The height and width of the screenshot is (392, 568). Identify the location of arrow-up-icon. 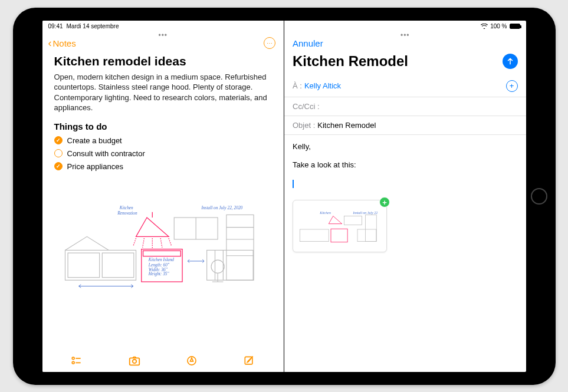
(510, 61).